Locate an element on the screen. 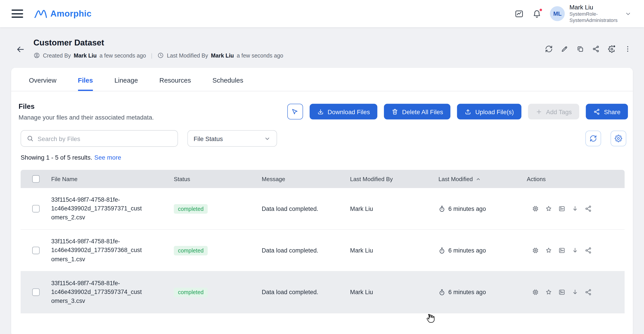 The image size is (644, 334). table-settings-button is located at coordinates (618, 138).